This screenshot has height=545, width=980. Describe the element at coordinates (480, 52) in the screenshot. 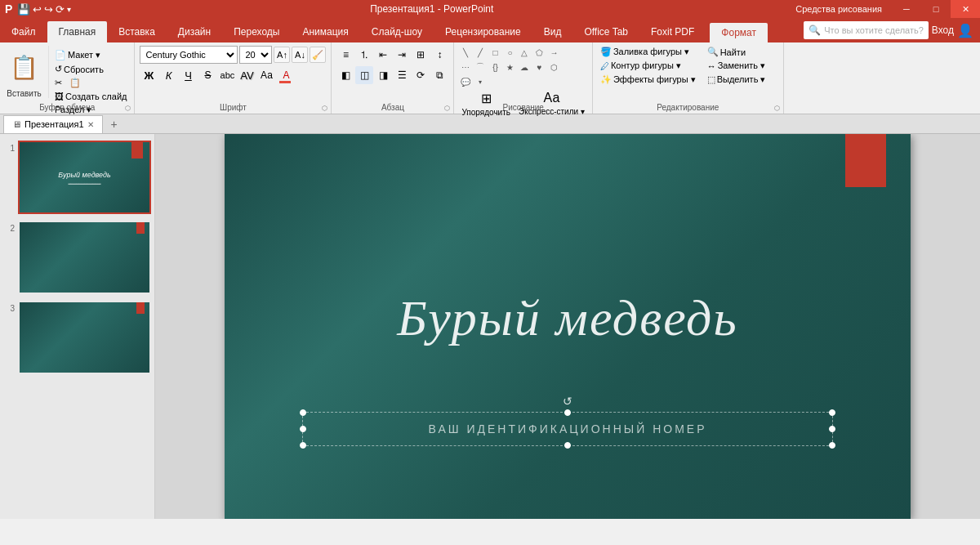

I see `shape-line2: ╱` at that location.